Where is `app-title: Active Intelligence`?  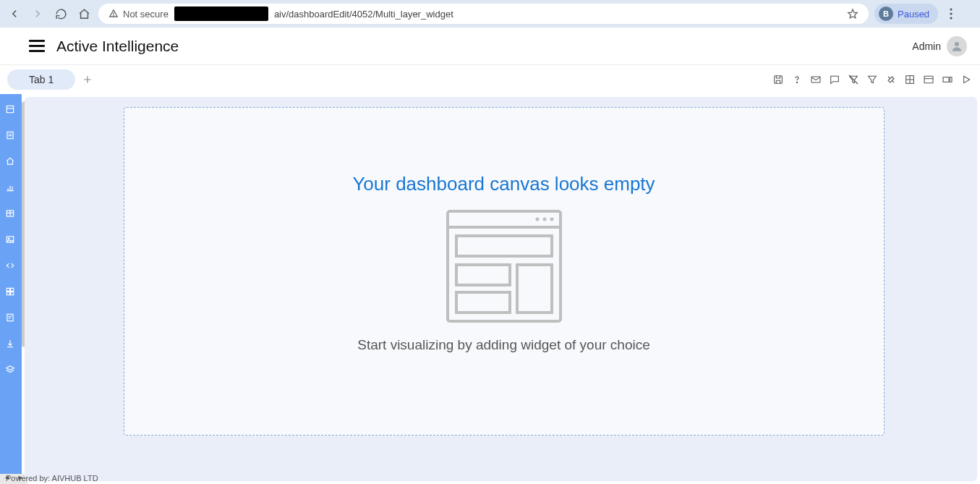
app-title: Active Intelligence is located at coordinates (117, 46).